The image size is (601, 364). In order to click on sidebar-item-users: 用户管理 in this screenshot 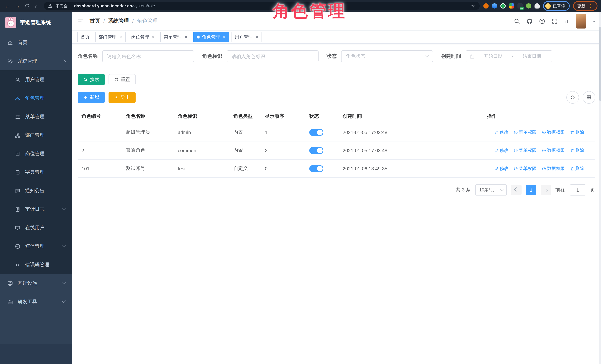, I will do `click(36, 80)`.